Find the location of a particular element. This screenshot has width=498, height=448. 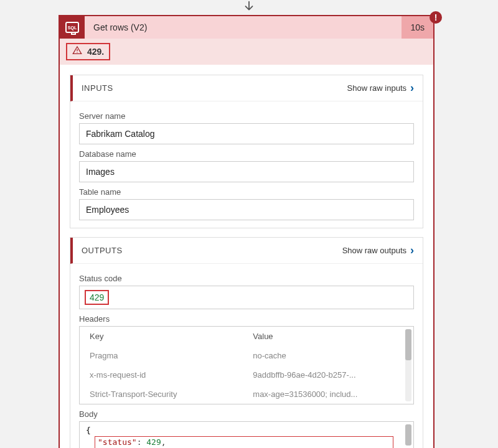

duration-badge: 10s is located at coordinates (417, 27).